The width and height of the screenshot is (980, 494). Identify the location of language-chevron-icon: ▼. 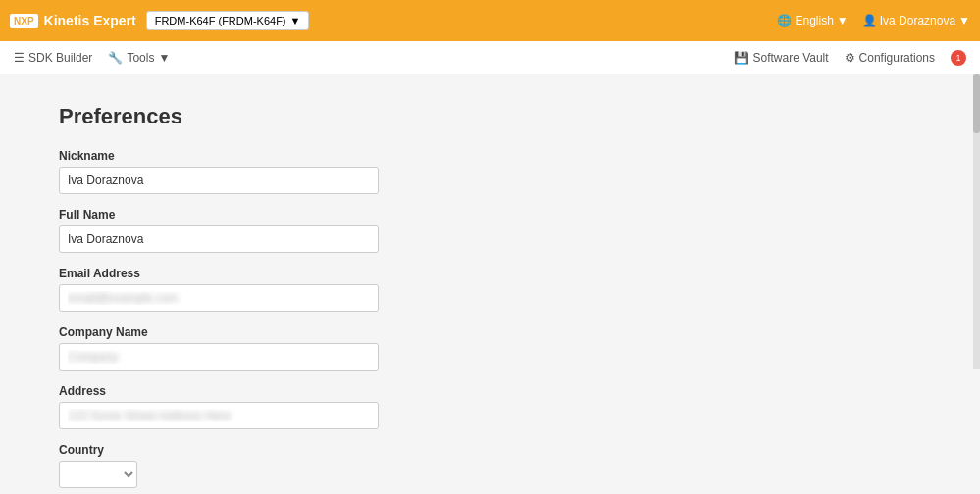
(843, 21).